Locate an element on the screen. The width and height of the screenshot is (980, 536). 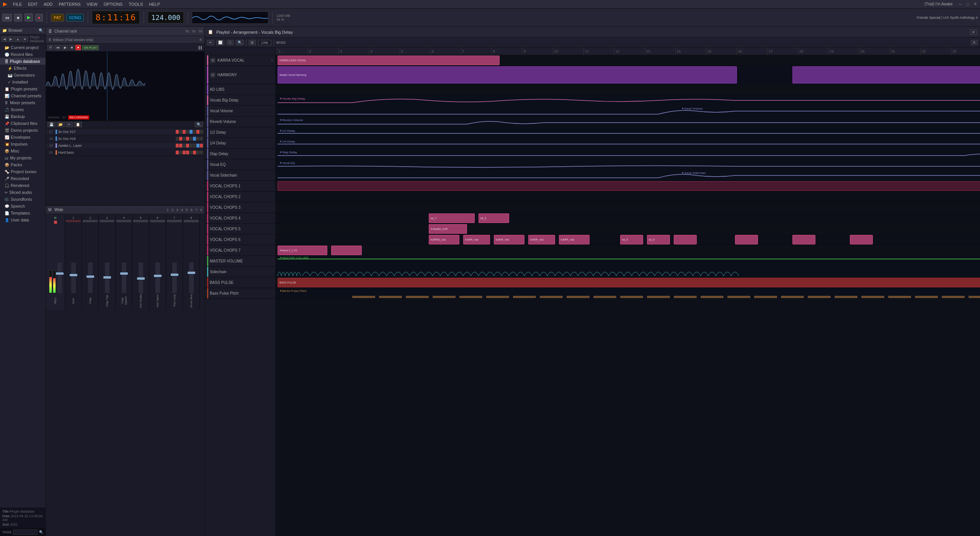
edison-copy-button: 📋 is located at coordinates (78, 125).